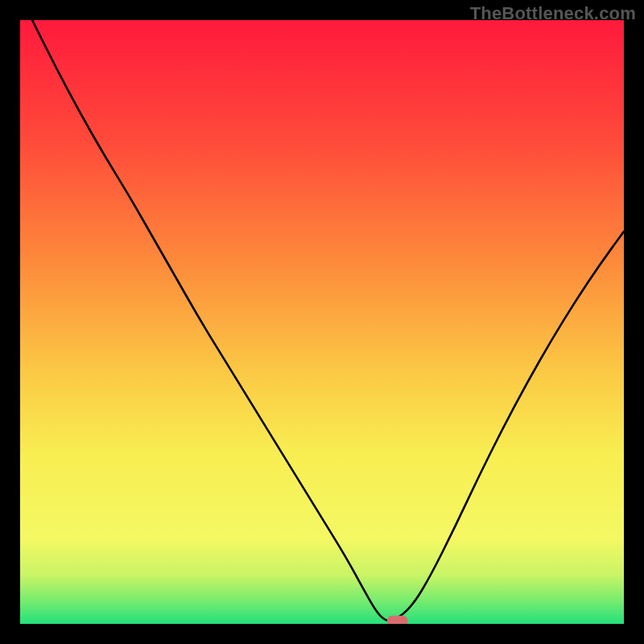 The image size is (644, 644). I want to click on optimal-marker, so click(398, 620).